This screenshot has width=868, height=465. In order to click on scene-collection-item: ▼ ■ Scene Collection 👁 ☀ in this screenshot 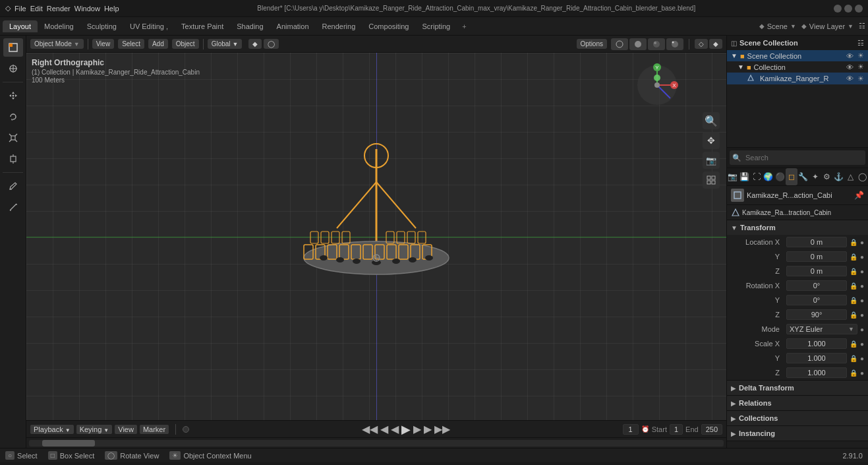, I will do `click(797, 55)`.